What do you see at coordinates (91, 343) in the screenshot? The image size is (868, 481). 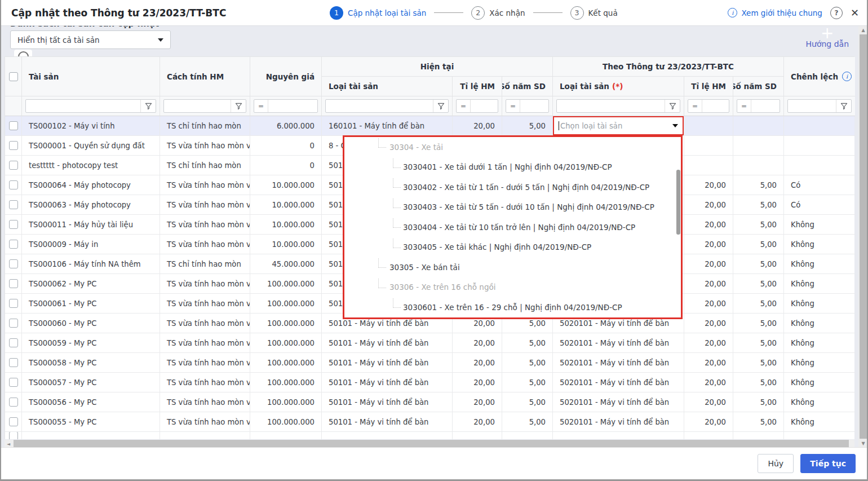 I see `asset-cell: TS000059 - My PC` at bounding box center [91, 343].